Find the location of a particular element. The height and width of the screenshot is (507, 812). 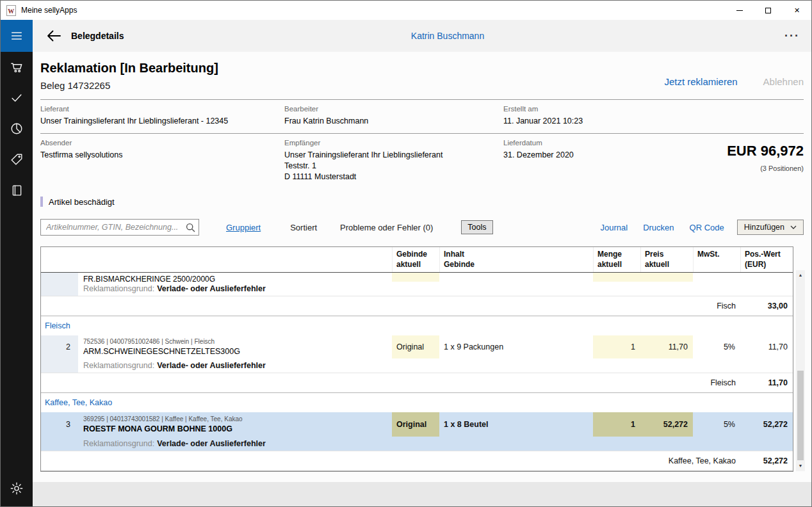

article-row: 3369295 | 04013743001582 | Kaffee | Kaff… is located at coordinates (417, 424).